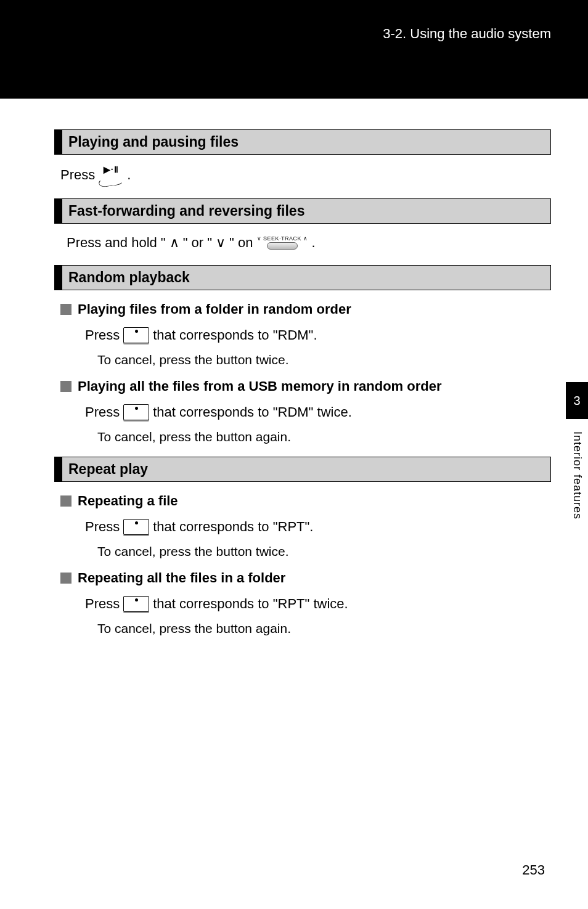 The image size is (588, 909). I want to click on text-fragment: " or ", so click(197, 243).